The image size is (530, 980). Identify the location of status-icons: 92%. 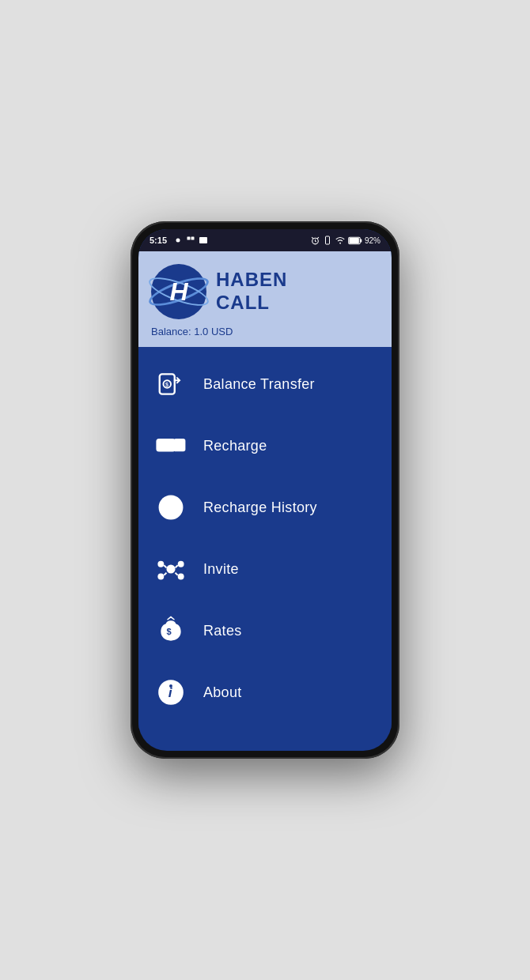
(345, 240).